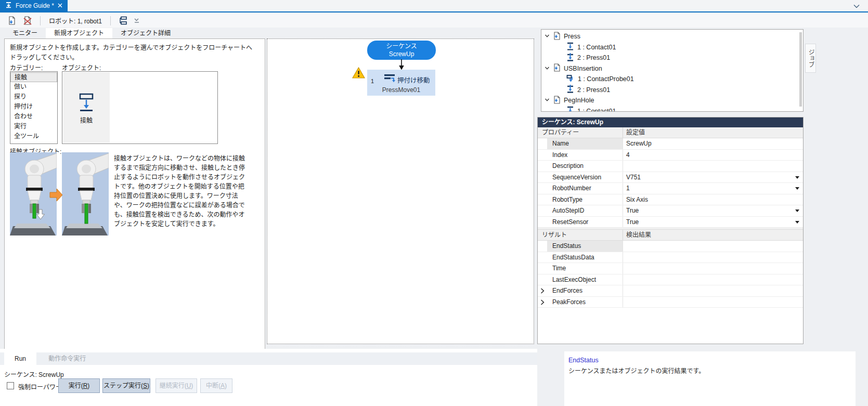 This screenshot has height=406, width=868. Describe the element at coordinates (34, 116) in the screenshot. I see `category-item-align: 合わせ` at that location.